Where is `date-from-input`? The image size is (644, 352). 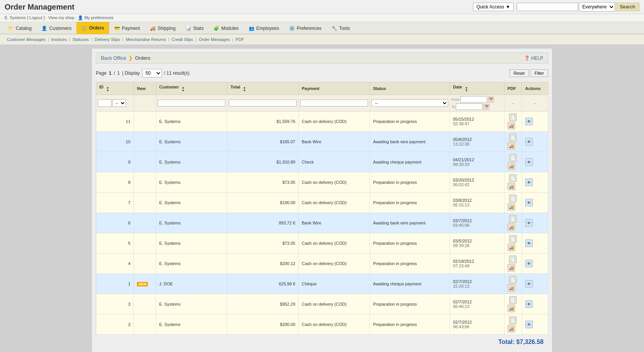
date-from-input is located at coordinates (474, 100).